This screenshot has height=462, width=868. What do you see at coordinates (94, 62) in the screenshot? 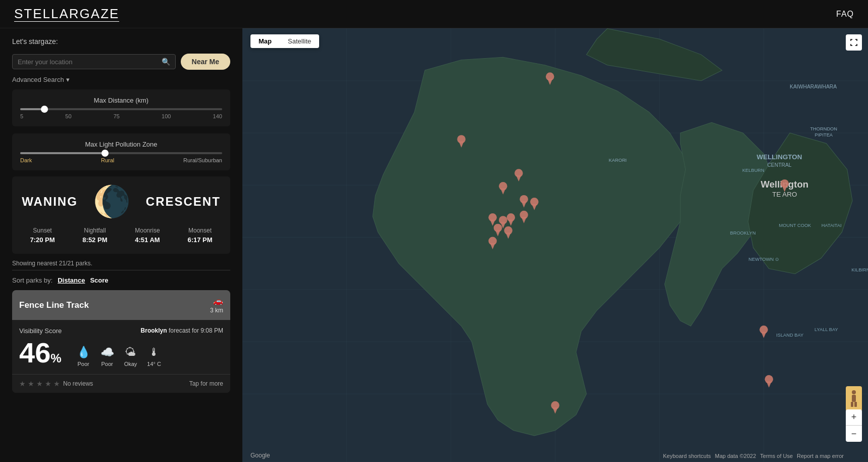
I see `search-box: 🔍` at bounding box center [94, 62].